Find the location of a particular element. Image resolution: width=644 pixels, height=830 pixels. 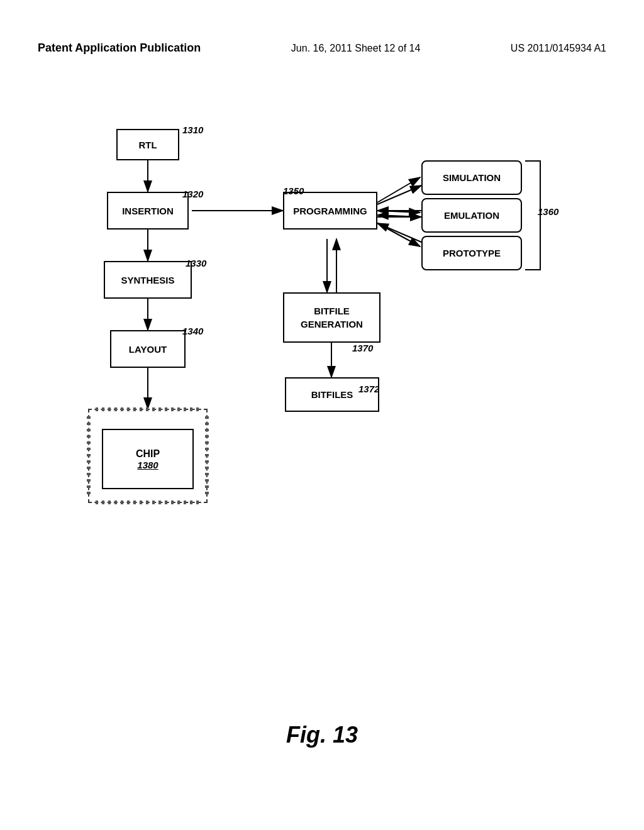

bitfile-gen-label: BITFILE GENERATION is located at coordinates (332, 318).